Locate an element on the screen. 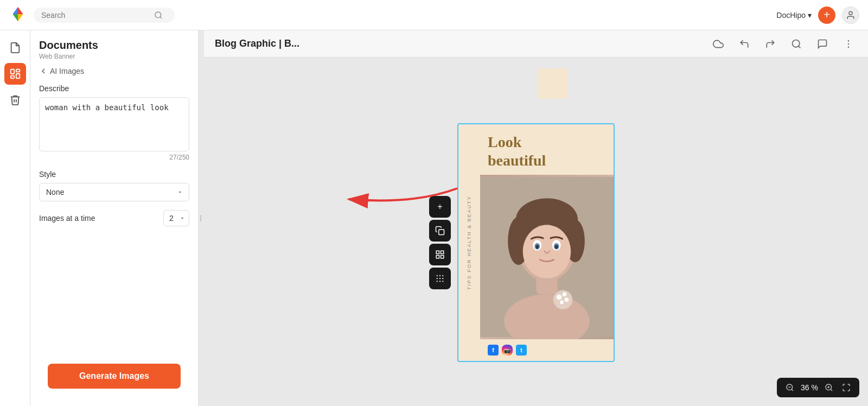 This screenshot has height=406, width=868. add-element-button: + is located at coordinates (440, 207).